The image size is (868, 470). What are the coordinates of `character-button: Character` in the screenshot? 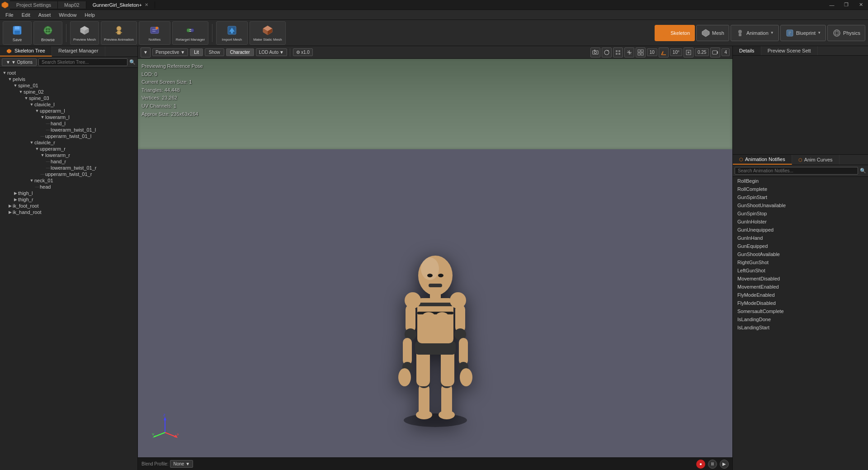 It's located at (240, 52).